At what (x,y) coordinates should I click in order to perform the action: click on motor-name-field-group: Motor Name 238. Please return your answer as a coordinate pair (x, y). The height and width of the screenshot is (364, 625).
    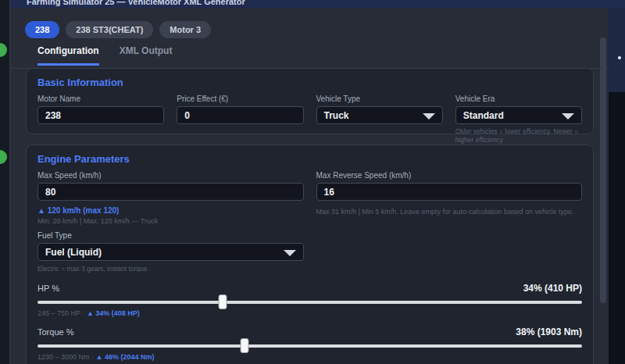
    Looking at the image, I should click on (101, 119).